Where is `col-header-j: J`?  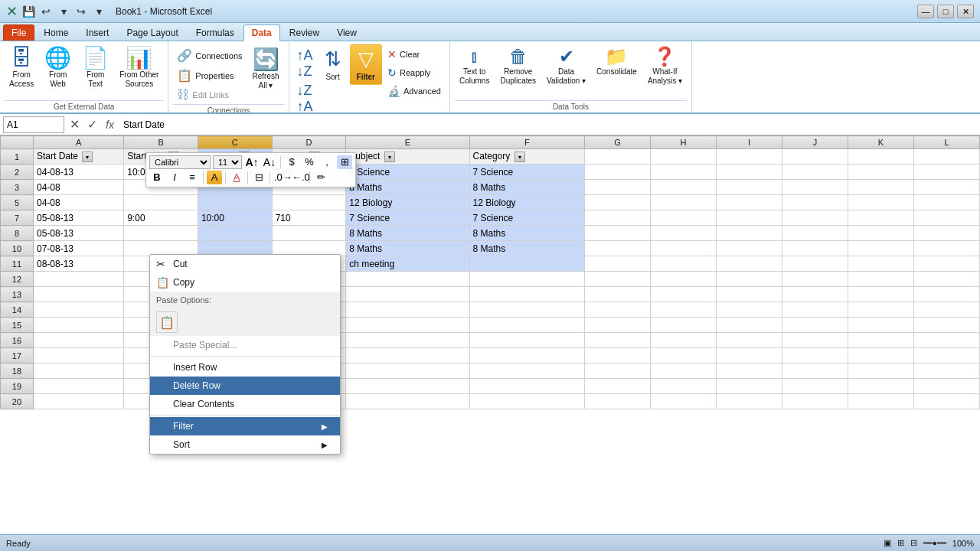
col-header-j: J is located at coordinates (815, 142).